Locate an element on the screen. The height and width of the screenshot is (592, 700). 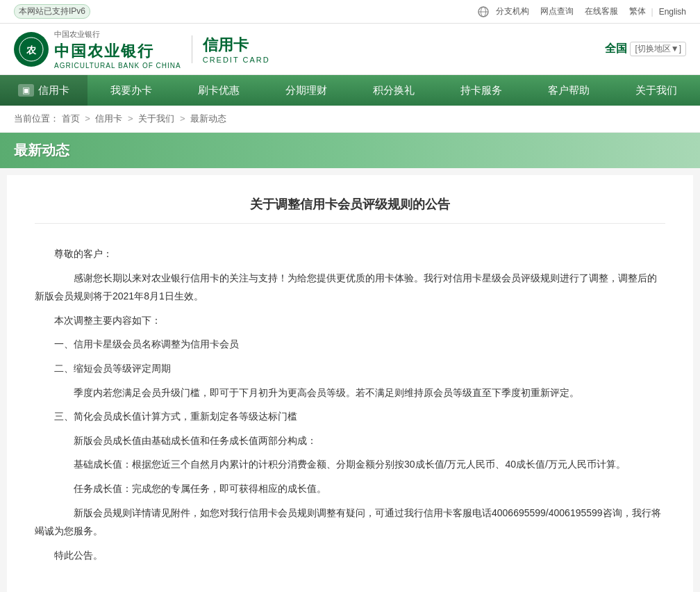
ipv6-badge: 本网站已支持IPv6 is located at coordinates (52, 11).